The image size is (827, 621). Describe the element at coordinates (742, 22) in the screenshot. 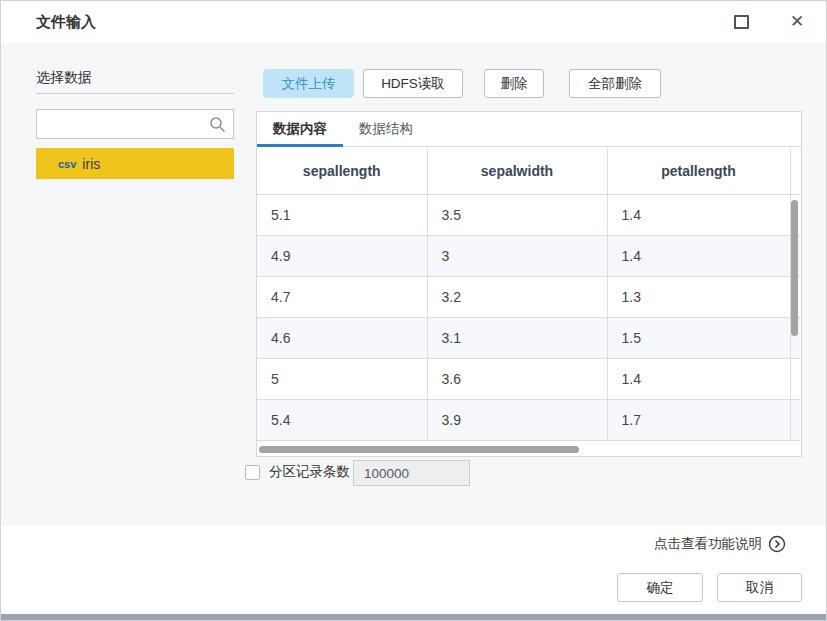

I see `maximize-icon` at that location.